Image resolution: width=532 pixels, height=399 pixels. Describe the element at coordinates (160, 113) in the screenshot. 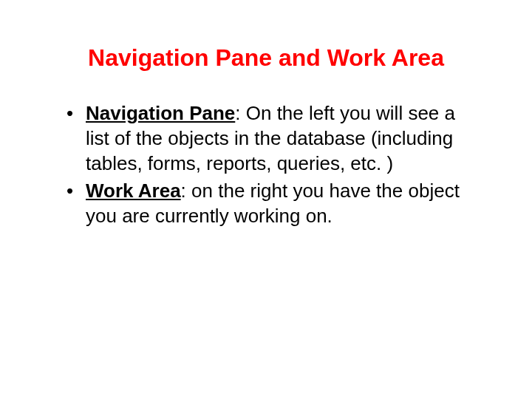

I see `bullet-term: Navigation Pane` at that location.